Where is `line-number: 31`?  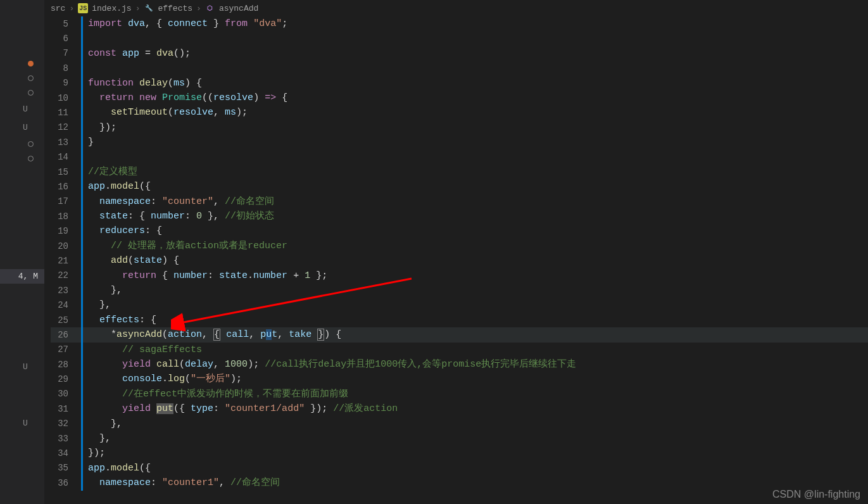
line-number: 31 is located at coordinates (66, 409).